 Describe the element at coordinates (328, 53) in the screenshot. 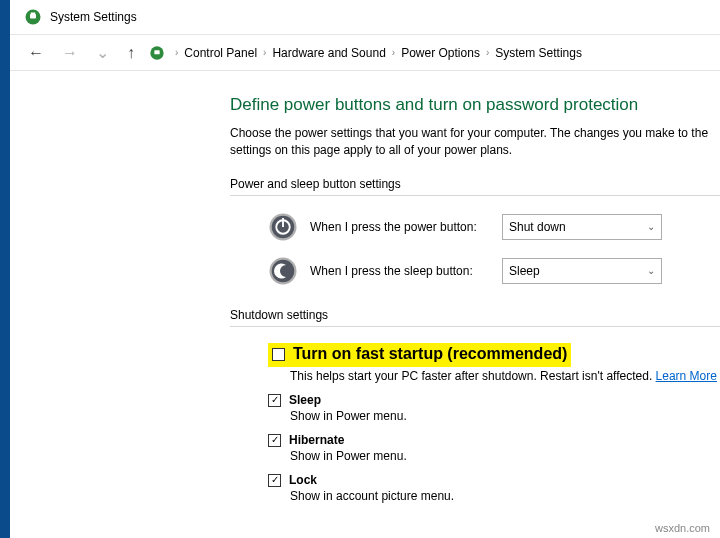

I see `breadcrumb-hardware-sound: Hardware and Sound` at that location.